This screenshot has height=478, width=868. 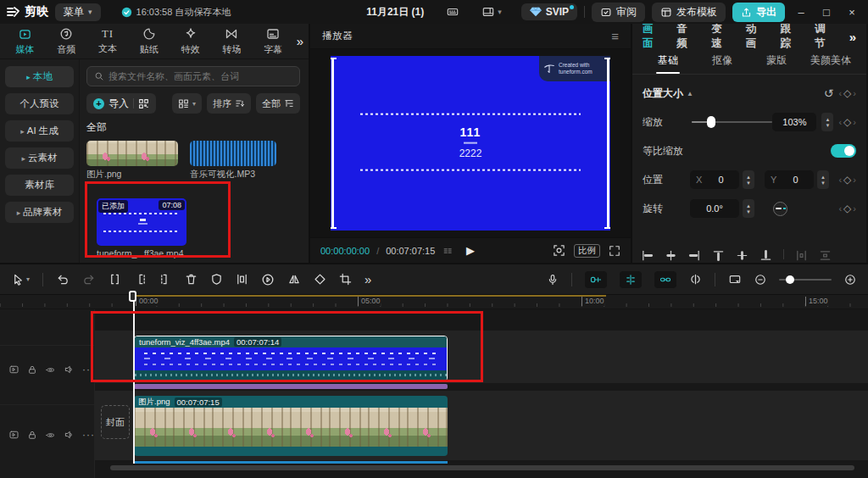 I want to click on shortcut-keyboard-icon, so click(x=453, y=12).